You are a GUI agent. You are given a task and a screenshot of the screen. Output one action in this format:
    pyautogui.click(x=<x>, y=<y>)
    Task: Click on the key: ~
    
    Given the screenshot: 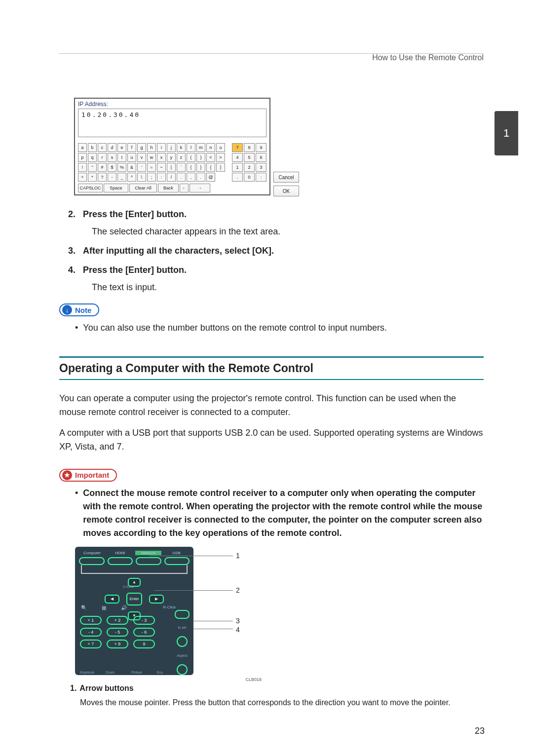 What is the action you would take?
    pyautogui.click(x=161, y=167)
    